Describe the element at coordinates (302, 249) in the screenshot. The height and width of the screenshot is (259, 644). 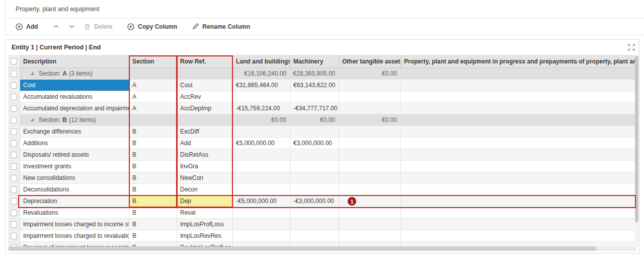
I see `horizontal-scrollbar-thumb` at that location.